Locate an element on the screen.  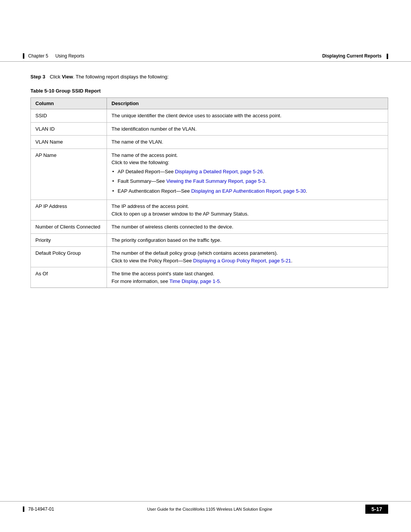
header-separator is located at coordinates (52, 56).